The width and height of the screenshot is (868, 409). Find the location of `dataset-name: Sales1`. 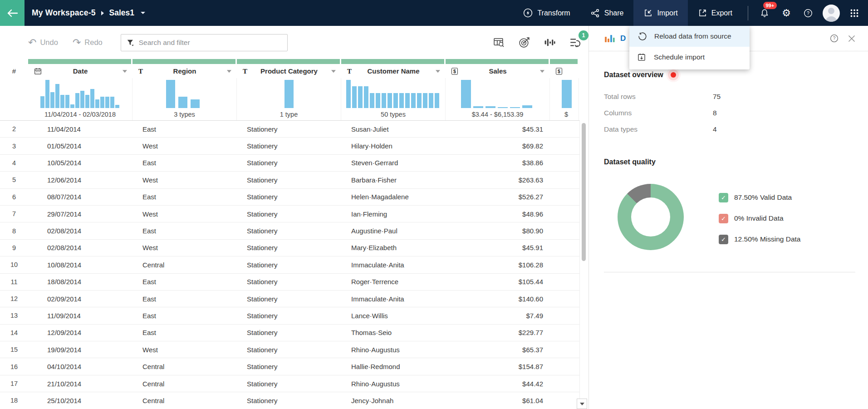

dataset-name: Sales1 is located at coordinates (122, 13).